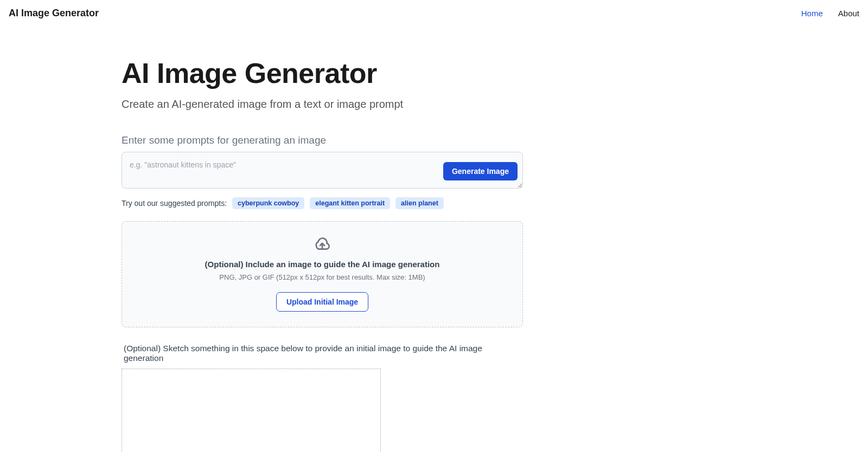  I want to click on header: AI Image Generator Home About, so click(434, 13).